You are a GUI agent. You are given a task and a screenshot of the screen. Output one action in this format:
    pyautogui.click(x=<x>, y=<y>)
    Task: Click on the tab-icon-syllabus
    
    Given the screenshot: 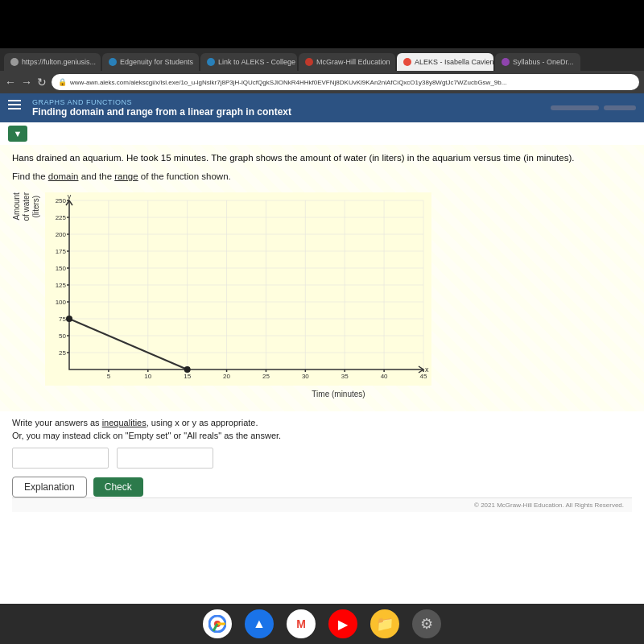 What is the action you would take?
    pyautogui.click(x=506, y=62)
    